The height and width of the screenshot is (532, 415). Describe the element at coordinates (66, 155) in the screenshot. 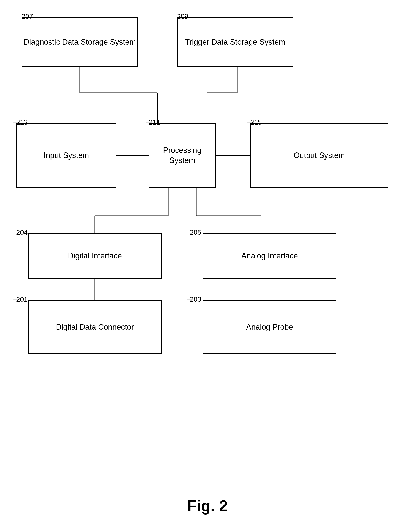

I see `input-system-label: Input System` at that location.